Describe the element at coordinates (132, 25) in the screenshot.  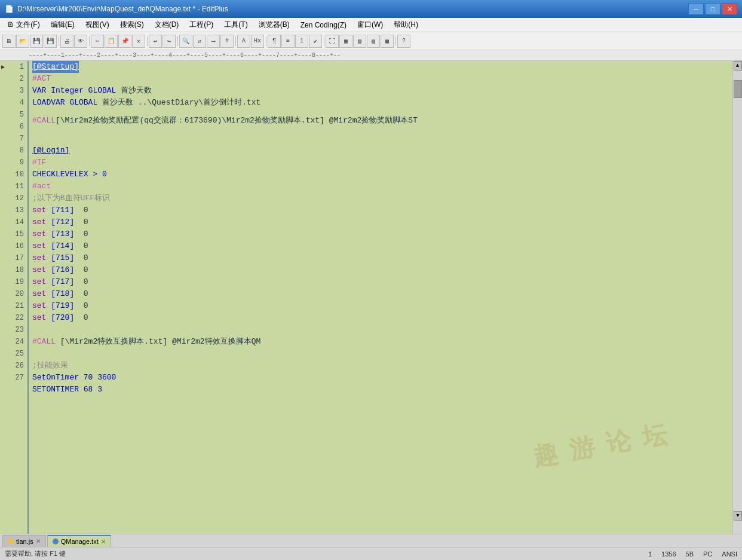
I see `menu-item: 搜索(S)` at that location.